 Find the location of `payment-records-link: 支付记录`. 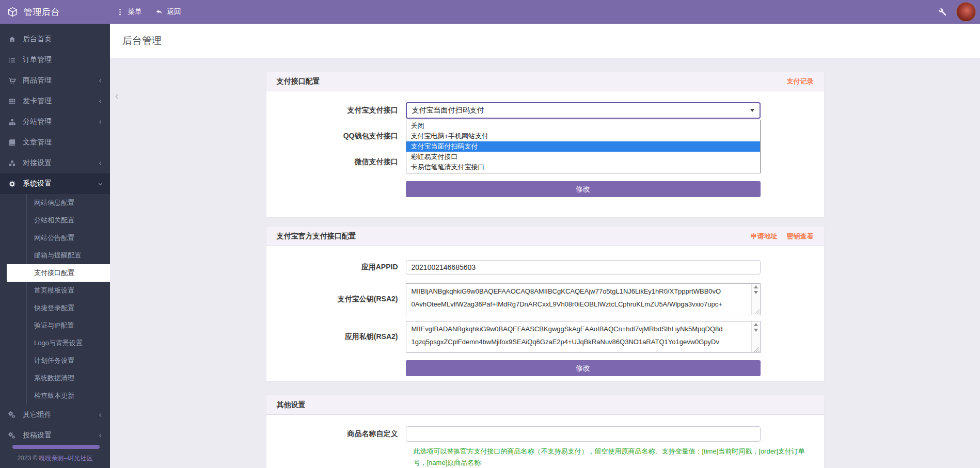

payment-records-link: 支付记录 is located at coordinates (800, 82).